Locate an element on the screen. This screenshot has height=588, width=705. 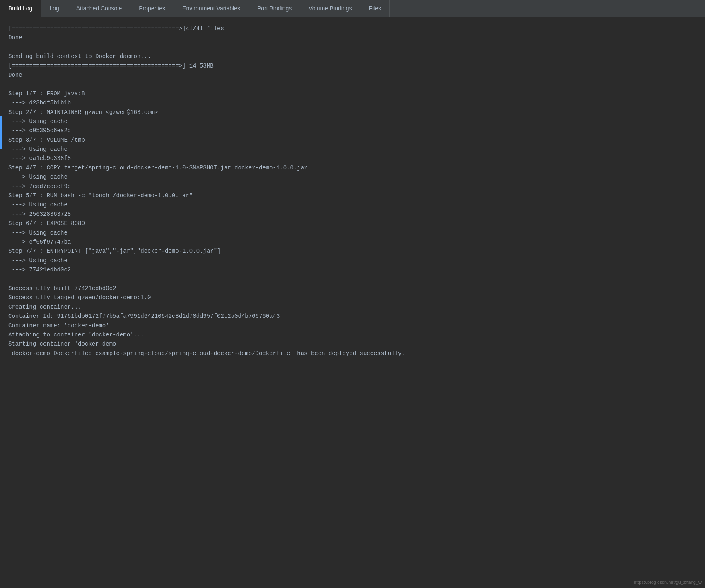
console-line: Container name: 'docker-demo' is located at coordinates (352, 326).